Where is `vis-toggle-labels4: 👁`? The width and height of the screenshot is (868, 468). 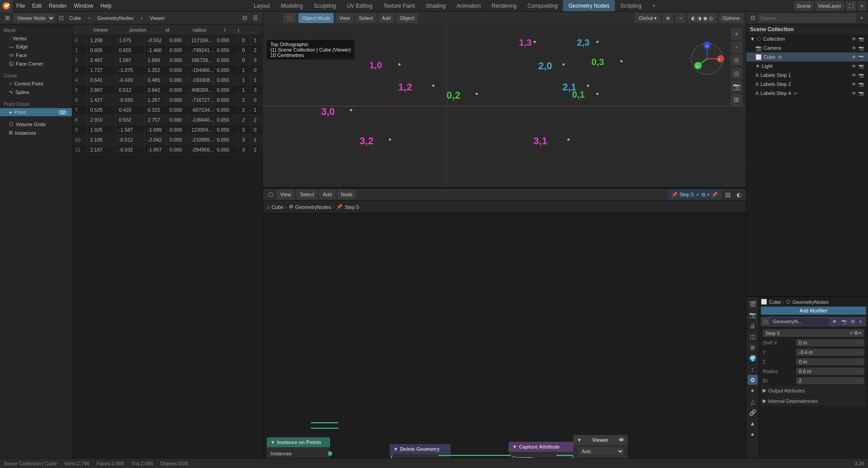
vis-toggle-labels4: 👁 is located at coordinates (854, 93).